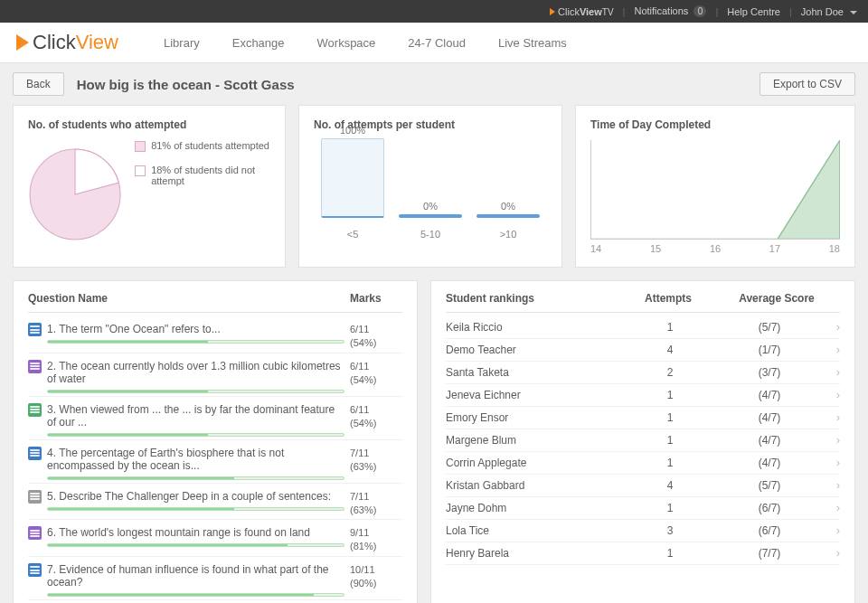  Describe the element at coordinates (715, 249) in the screenshot. I see `x-label: 16` at that location.